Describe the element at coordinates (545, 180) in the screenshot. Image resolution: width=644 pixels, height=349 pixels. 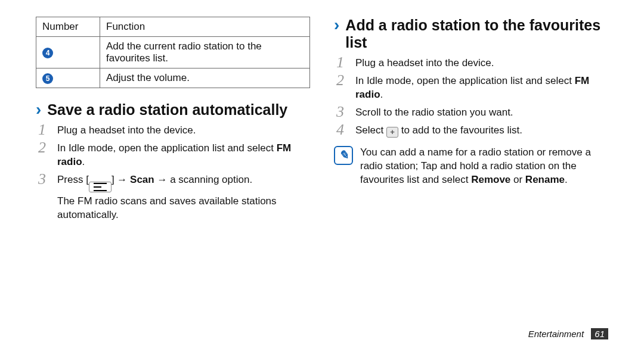
I see `menu-option: Rename` at that location.